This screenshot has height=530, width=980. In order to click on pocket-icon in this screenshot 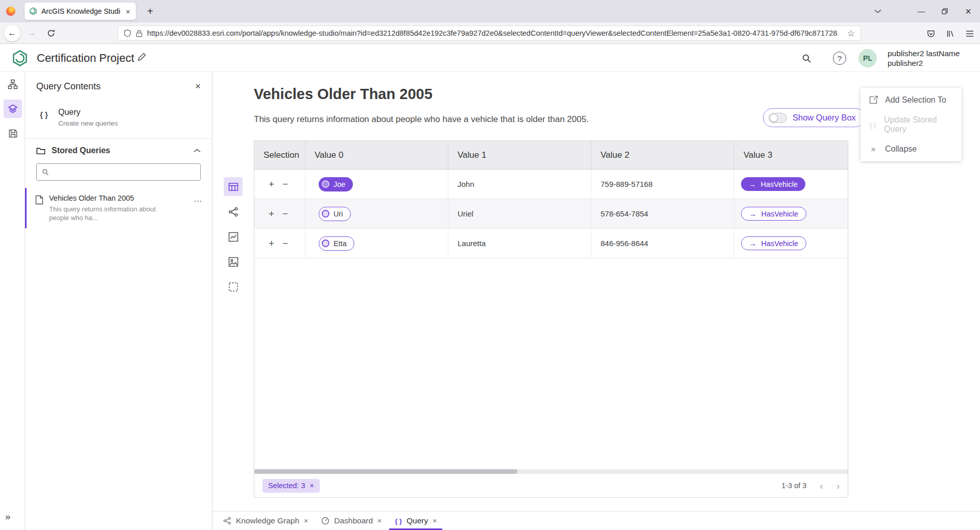, I will do `click(931, 34)`.